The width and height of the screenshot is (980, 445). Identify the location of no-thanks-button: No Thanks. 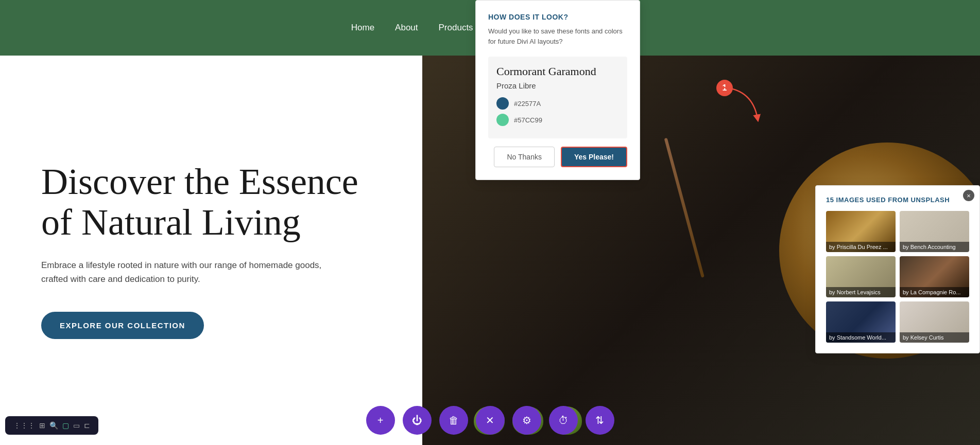
(524, 157).